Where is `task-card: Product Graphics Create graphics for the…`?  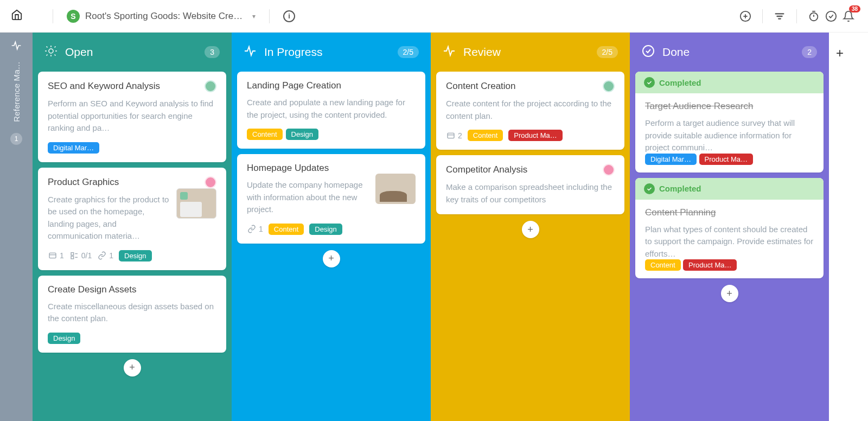
task-card: Product Graphics Create graphics for the… is located at coordinates (132, 219).